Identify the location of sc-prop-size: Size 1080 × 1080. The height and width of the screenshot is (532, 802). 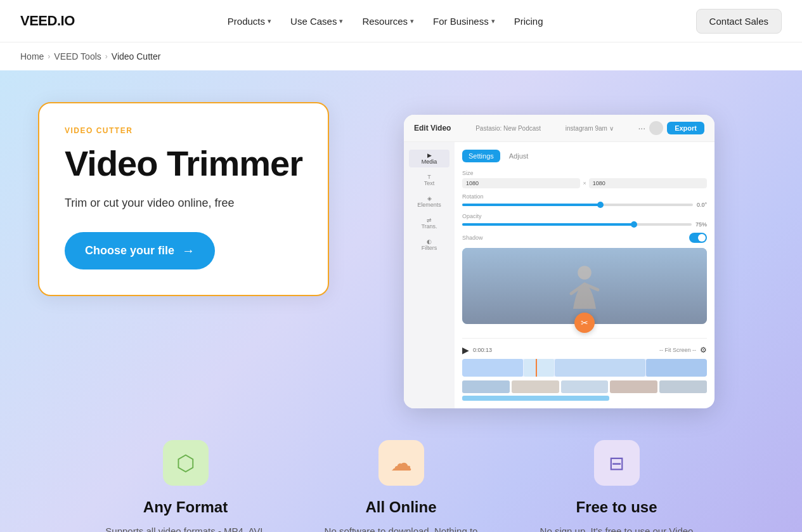
(585, 179).